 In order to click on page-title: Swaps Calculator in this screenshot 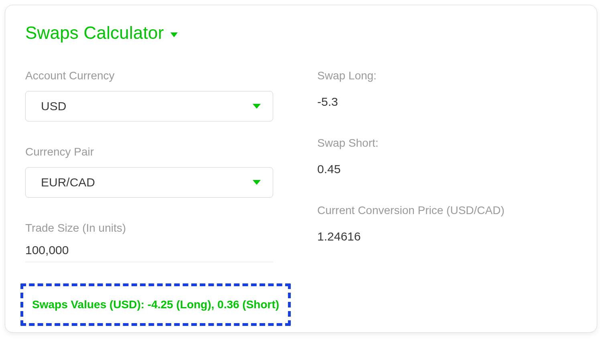, I will do `click(95, 33)`.